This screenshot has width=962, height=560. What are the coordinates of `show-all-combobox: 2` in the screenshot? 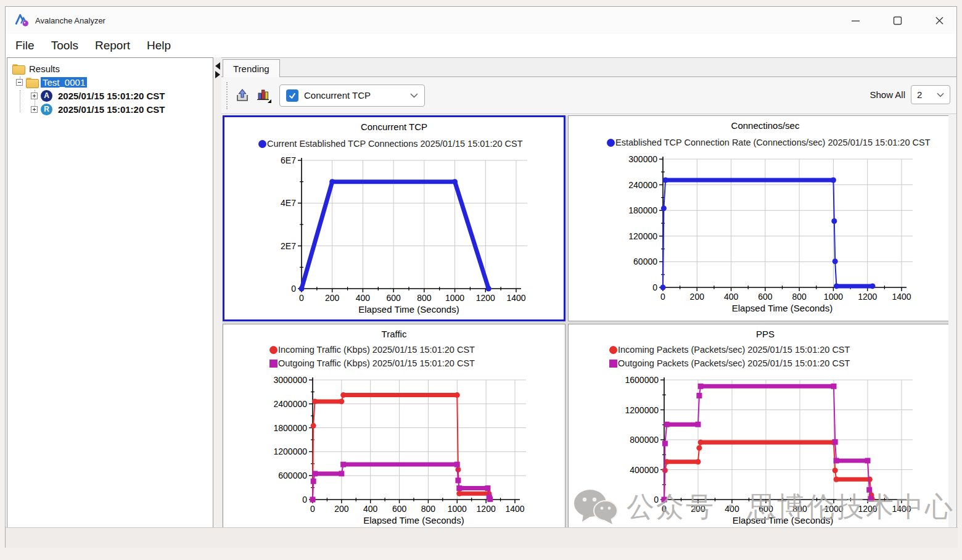 It's located at (931, 95).